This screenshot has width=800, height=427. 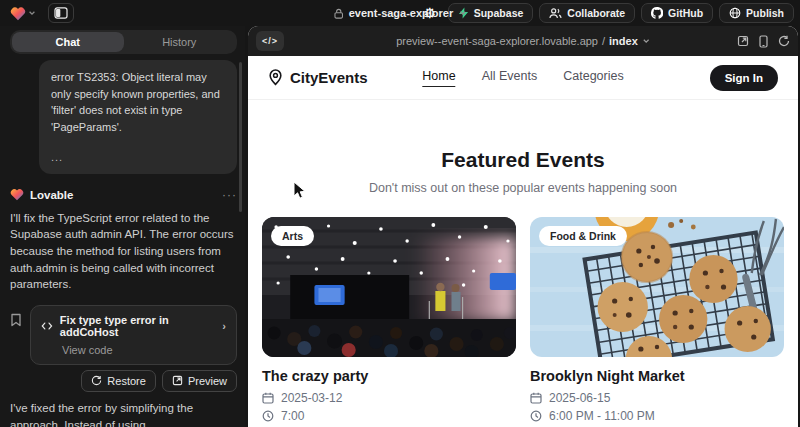 I want to click on user-error-text: error TS2353: Object literal may only sp…, so click(x=136, y=102).